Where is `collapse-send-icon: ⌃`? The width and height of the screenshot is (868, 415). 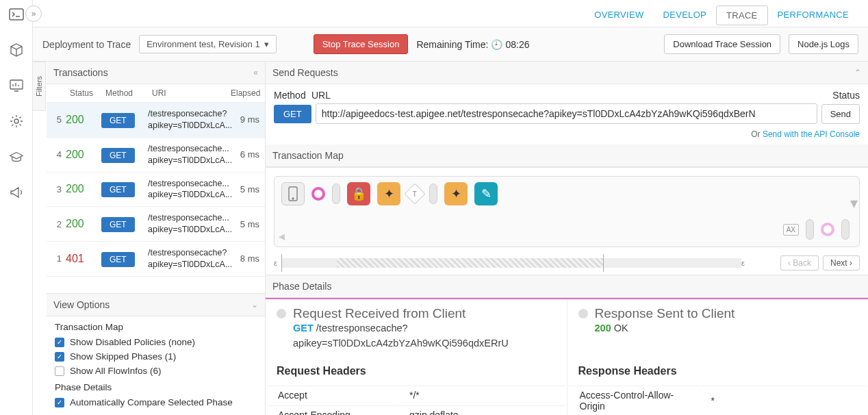
collapse-send-icon: ⌃ is located at coordinates (858, 73).